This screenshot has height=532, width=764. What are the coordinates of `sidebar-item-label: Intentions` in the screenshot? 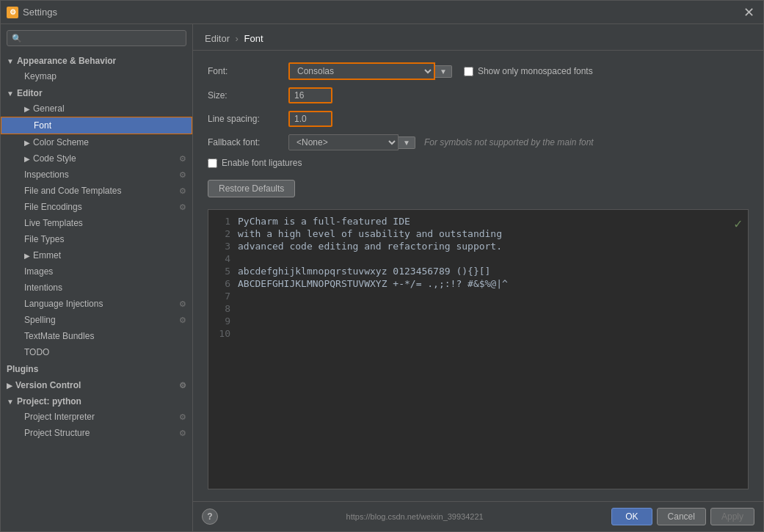 It's located at (43, 288).